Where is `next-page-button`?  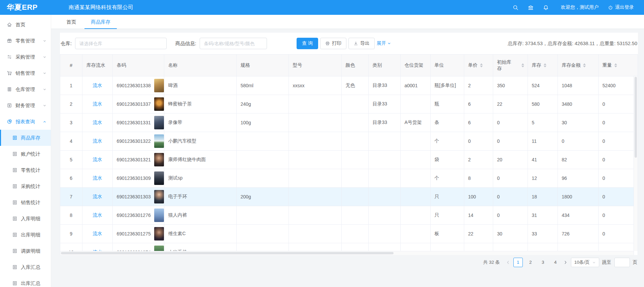
next-page-button is located at coordinates (566, 262).